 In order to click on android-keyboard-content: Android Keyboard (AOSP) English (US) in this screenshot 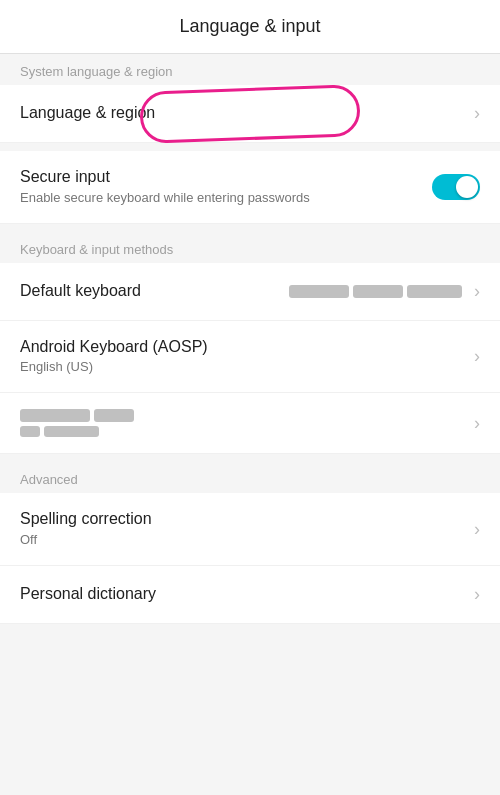, I will do `click(245, 357)`.